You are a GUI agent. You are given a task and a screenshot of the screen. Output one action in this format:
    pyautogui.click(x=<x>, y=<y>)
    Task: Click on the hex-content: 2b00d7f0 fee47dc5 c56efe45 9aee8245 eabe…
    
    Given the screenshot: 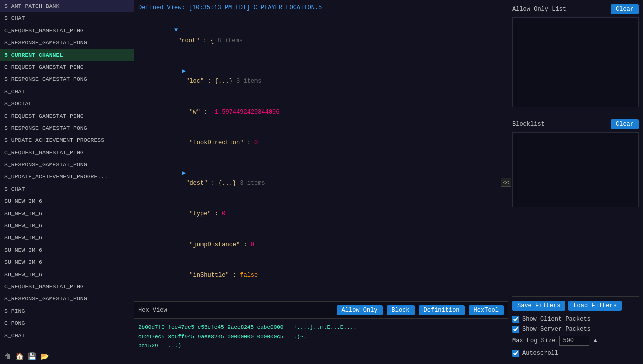 What is the action you would take?
    pyautogui.click(x=321, y=341)
    